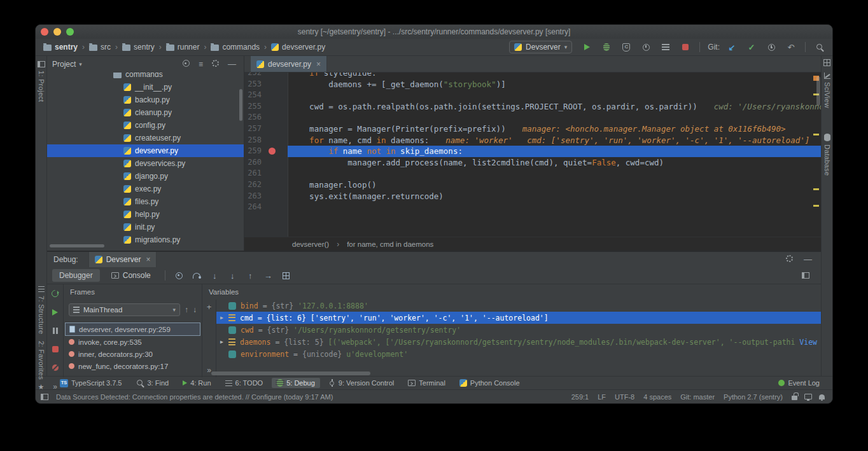  I want to click on frame-row: new_func, decorators.py:17, so click(132, 366).